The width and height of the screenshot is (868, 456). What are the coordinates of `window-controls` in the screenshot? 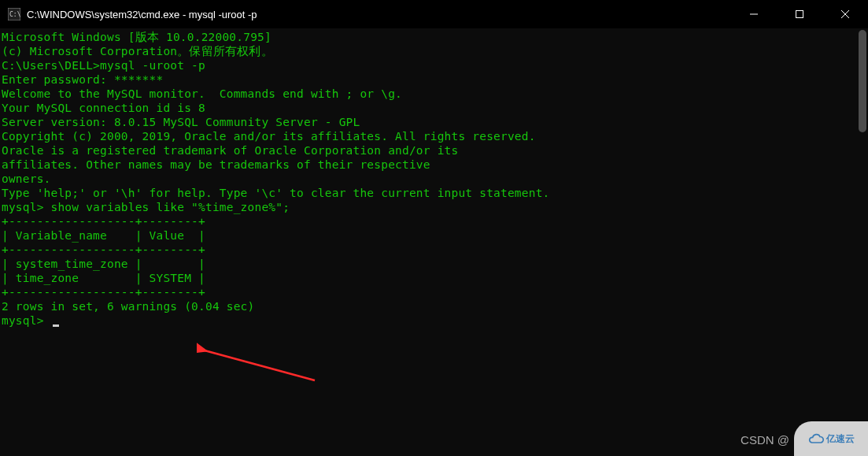 It's located at (800, 14).